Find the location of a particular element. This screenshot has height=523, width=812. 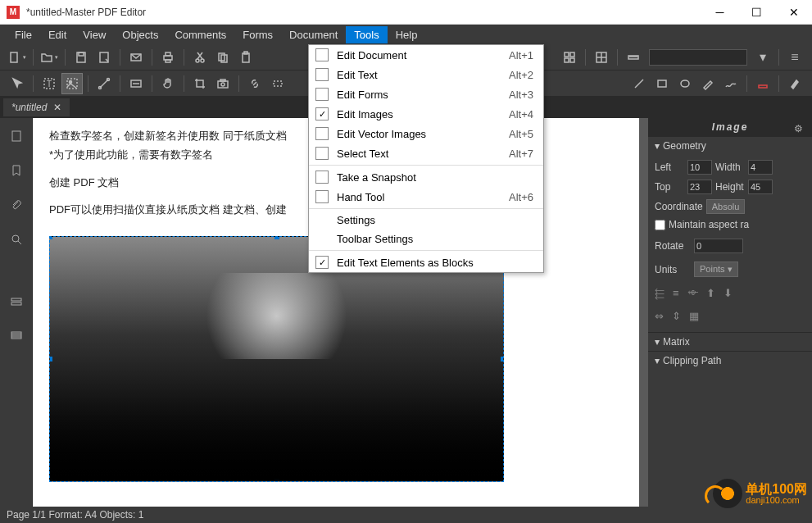

distribute-h-icon: ⇔ is located at coordinates (659, 316).